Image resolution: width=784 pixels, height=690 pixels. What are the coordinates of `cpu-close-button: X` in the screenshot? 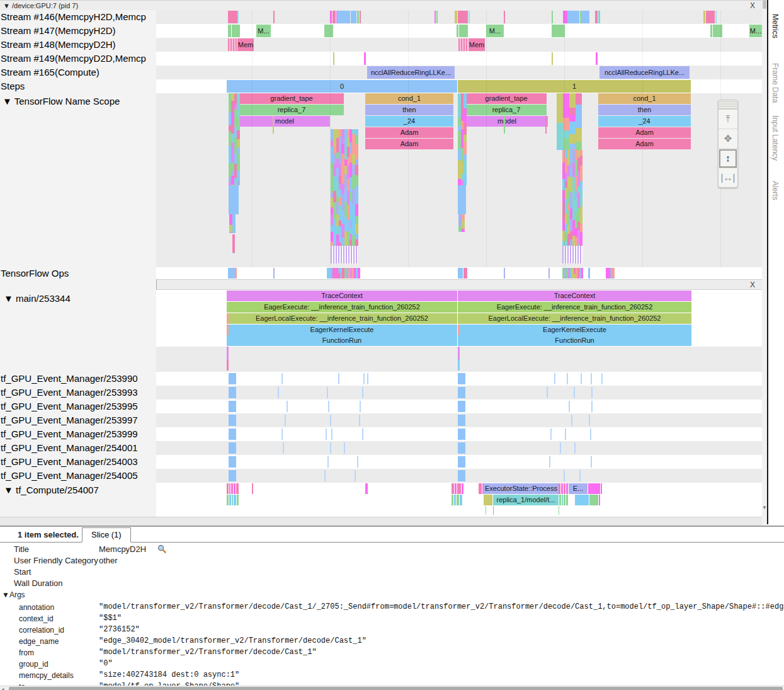 It's located at (753, 285).